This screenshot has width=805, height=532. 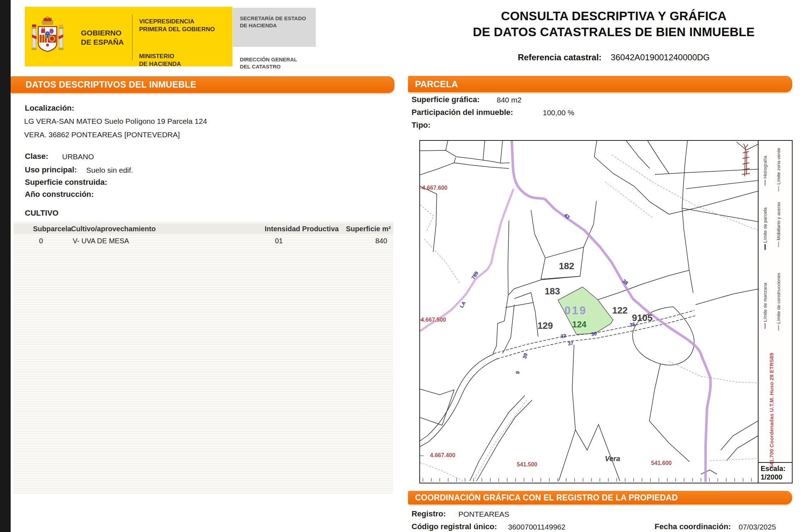 What do you see at coordinates (746, 160) in the screenshot?
I see `red-hatch-symbol` at bounding box center [746, 160].